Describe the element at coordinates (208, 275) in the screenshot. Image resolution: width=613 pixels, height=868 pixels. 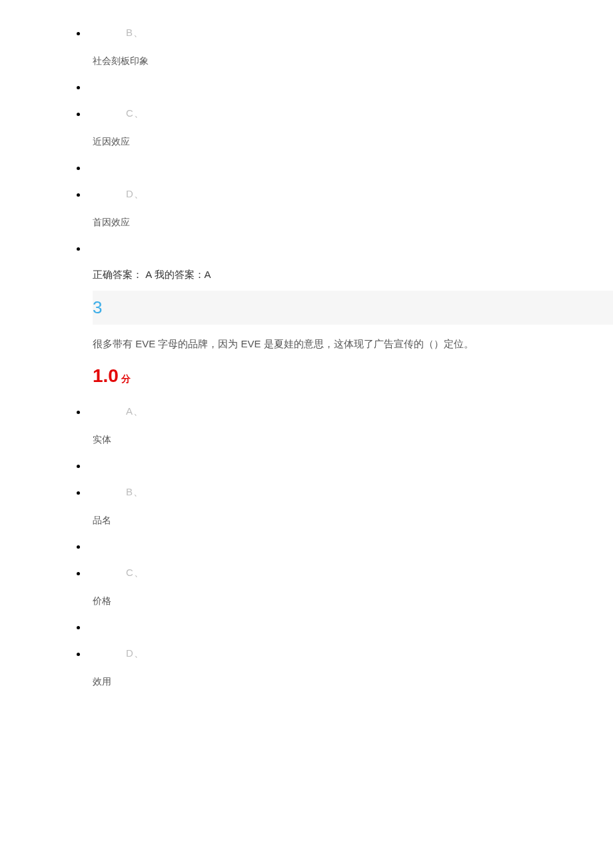
I see `my-answer-value: A` at that location.